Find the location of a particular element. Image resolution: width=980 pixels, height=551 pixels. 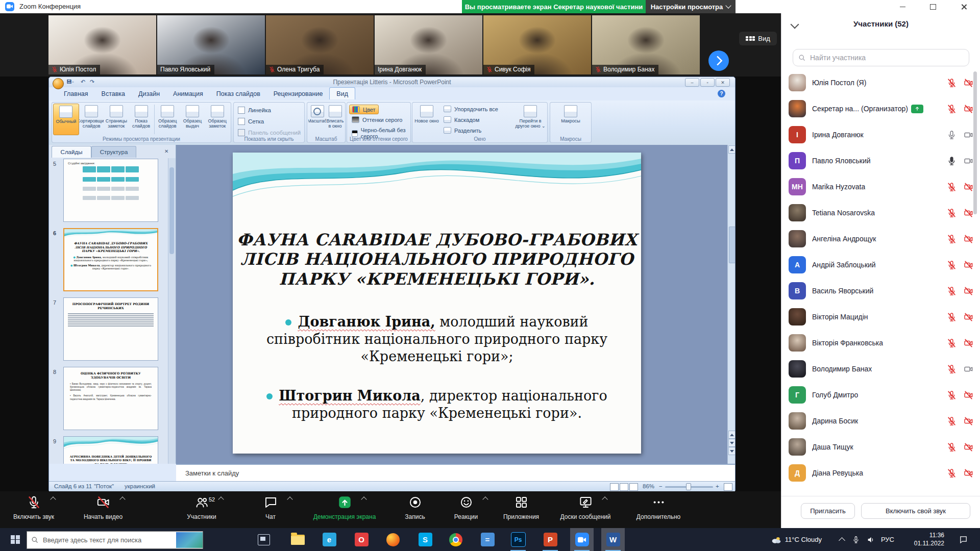

participants-scrollbar is located at coordinates (975, 143).